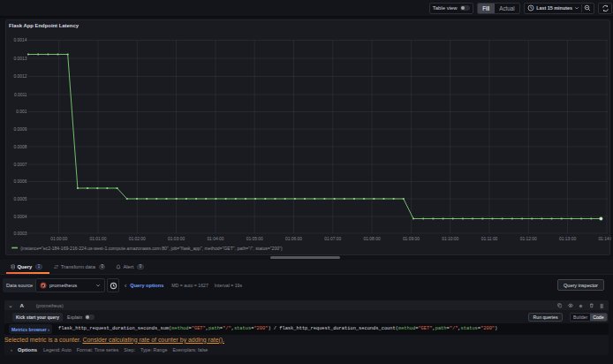 Image resolution: width=613 pixels, height=364 pixels. I want to click on svg-text: 0.0004, so click(21, 217).